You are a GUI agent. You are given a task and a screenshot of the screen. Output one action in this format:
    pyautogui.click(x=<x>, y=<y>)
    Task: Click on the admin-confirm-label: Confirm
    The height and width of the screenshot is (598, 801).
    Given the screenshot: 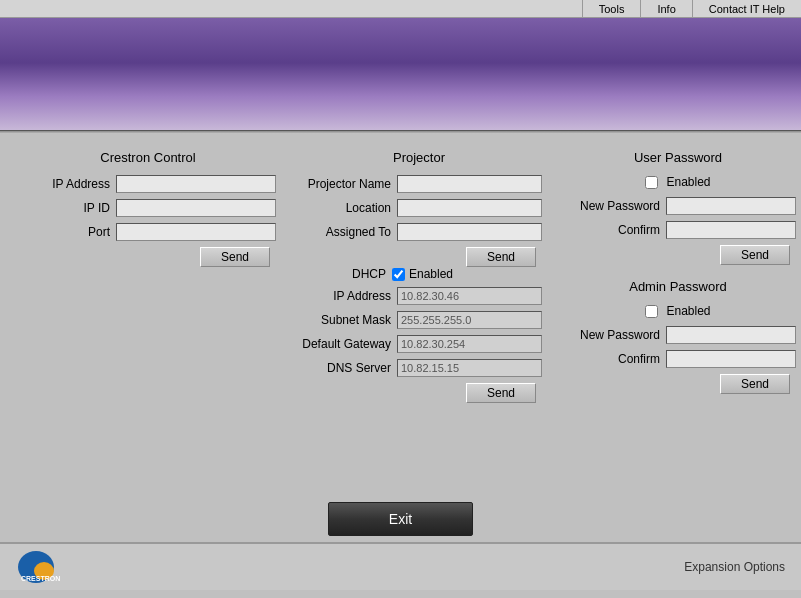 What is the action you would take?
    pyautogui.click(x=610, y=359)
    